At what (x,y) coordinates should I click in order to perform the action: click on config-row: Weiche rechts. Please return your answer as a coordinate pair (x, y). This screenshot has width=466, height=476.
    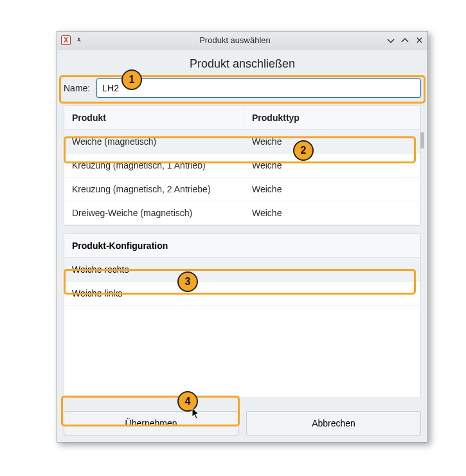
    Looking at the image, I should click on (242, 270).